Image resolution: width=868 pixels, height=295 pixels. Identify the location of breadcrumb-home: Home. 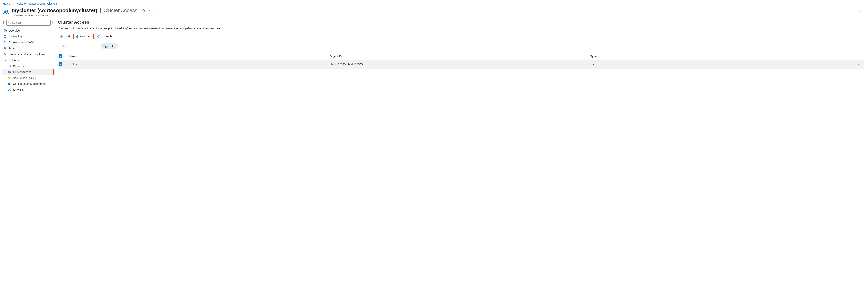
(6, 3).